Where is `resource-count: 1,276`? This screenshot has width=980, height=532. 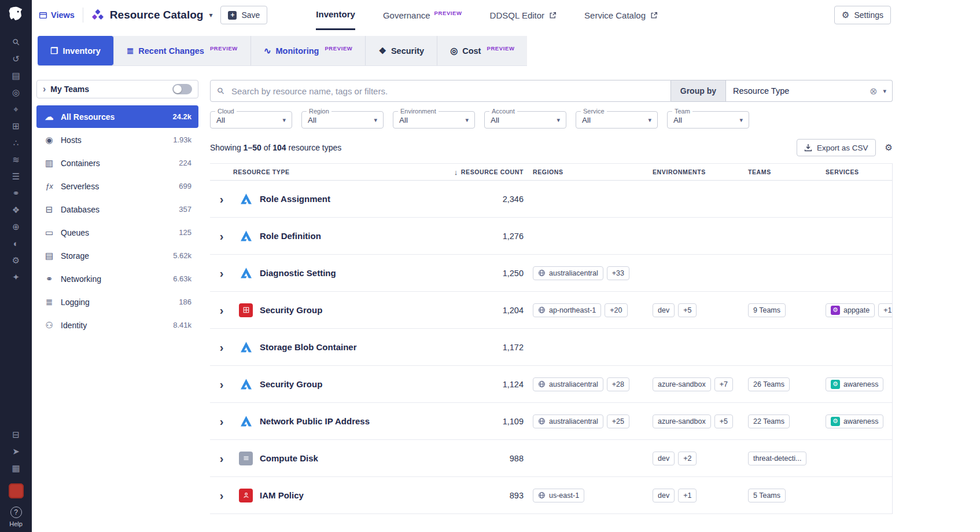 resource-count: 1,276 is located at coordinates (484, 236).